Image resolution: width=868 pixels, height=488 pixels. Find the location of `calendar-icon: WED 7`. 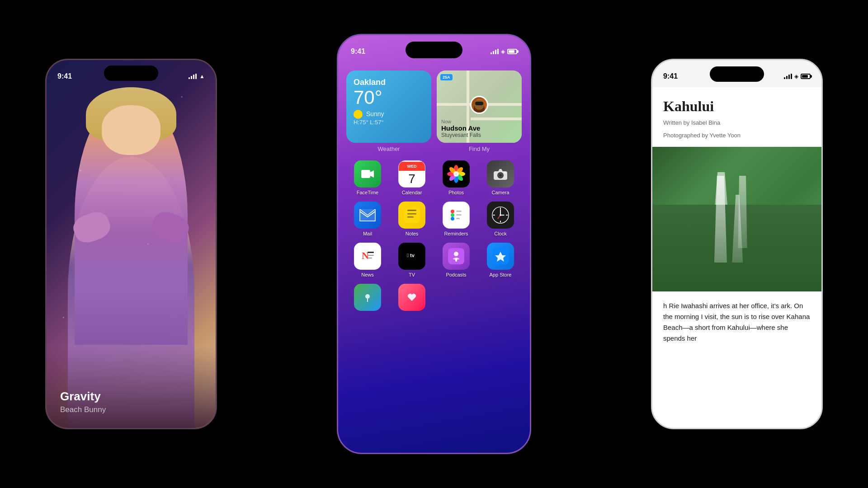

calendar-icon: WED 7 is located at coordinates (412, 174).